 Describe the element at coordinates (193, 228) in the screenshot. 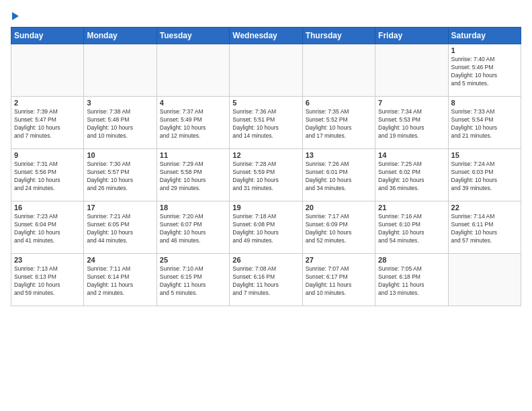

I see `day-cell: 18Sunrise: 7:20 AM Sunset: 6:07 PM Dayli…` at that location.